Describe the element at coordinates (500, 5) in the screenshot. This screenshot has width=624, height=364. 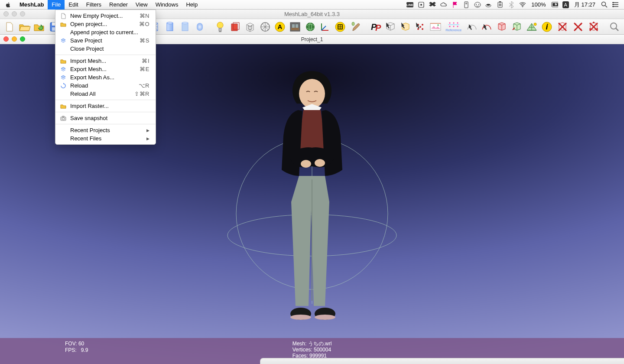
I see `clipboard-tray-icon` at that location.